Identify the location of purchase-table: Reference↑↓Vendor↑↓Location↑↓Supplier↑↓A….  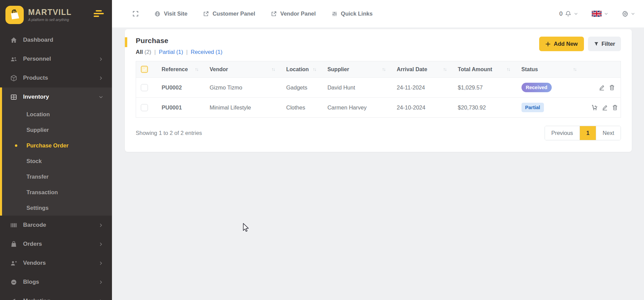
(378, 89).